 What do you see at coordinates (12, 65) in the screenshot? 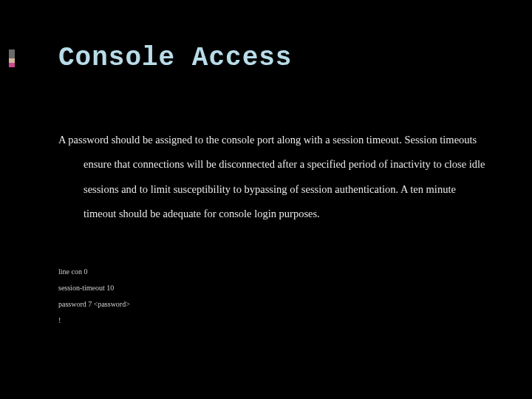
I see `accent-bar-segment-bottom` at bounding box center [12, 65].